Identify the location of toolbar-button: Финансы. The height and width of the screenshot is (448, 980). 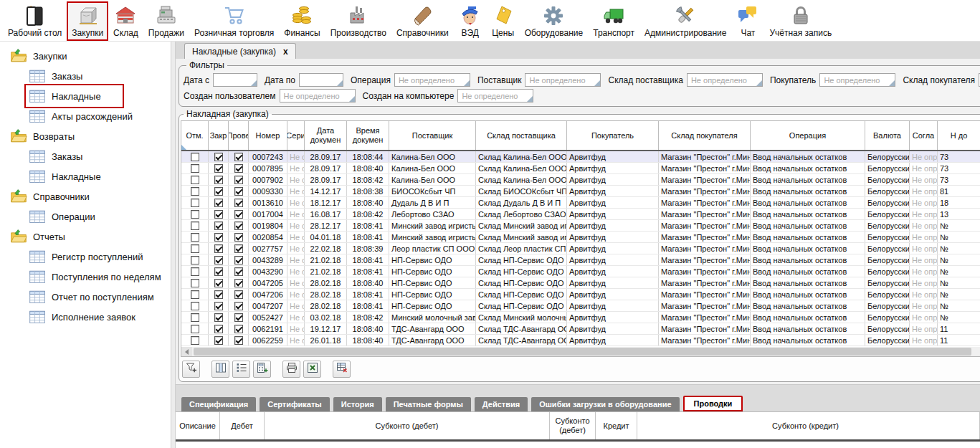
(302, 22).